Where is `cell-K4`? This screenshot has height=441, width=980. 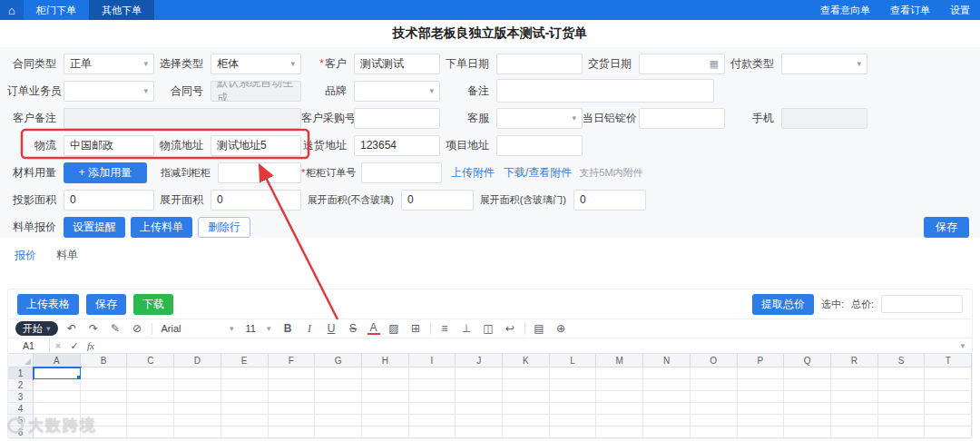 cell-K4 is located at coordinates (526, 408).